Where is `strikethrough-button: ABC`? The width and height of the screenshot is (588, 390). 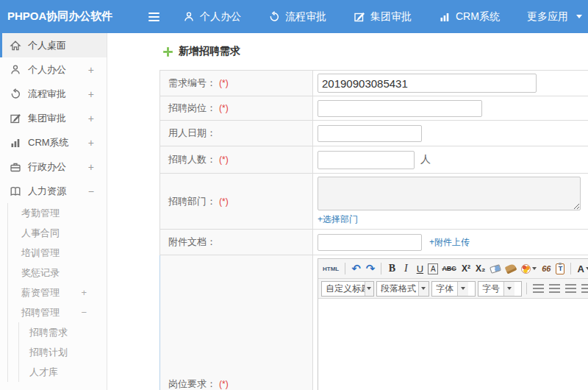 strikethrough-button: ABC is located at coordinates (449, 269).